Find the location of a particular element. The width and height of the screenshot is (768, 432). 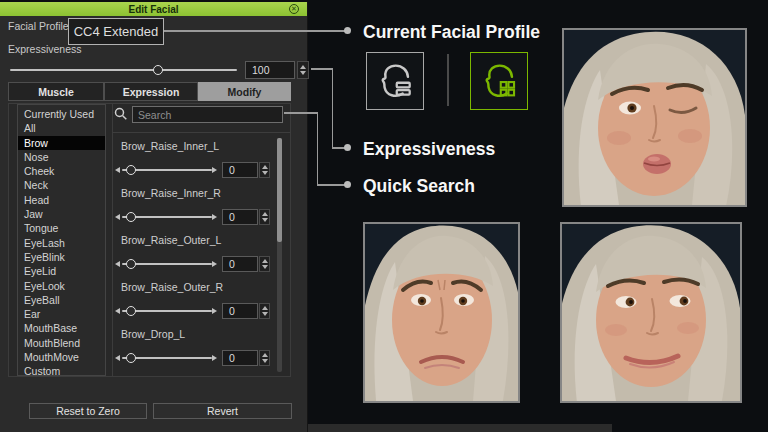

tab-muscle: Muscle is located at coordinates (56, 92).